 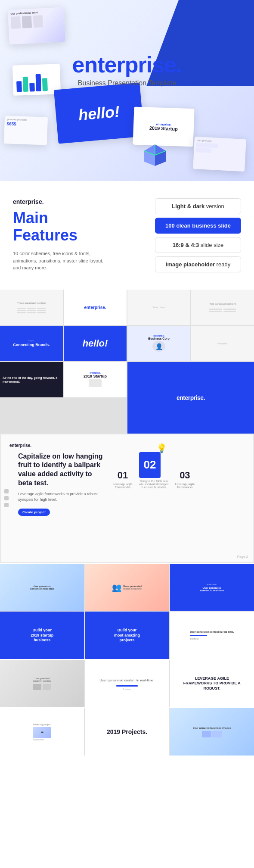 I want to click on lm-create-btn: Create project, so click(x=34, y=512).